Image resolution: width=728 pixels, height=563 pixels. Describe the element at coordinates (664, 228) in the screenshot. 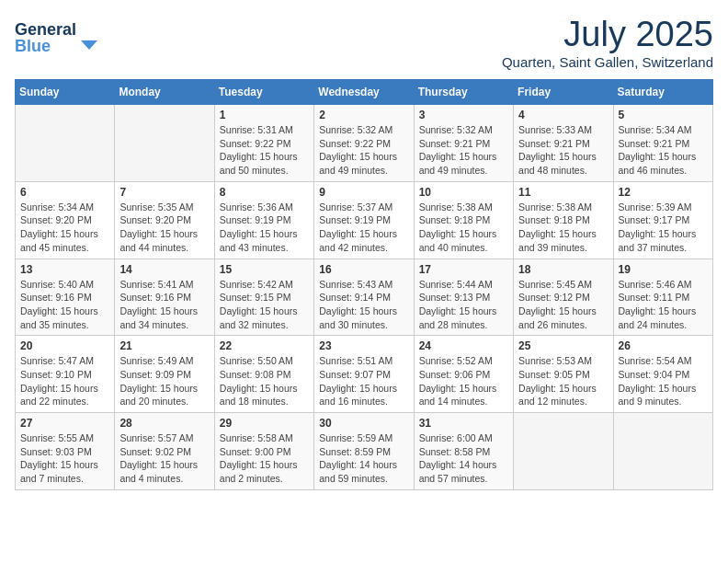

I see `day-info: Sunrise: 5:39 AM Sunset: 9:17 PM Dayligh…` at that location.